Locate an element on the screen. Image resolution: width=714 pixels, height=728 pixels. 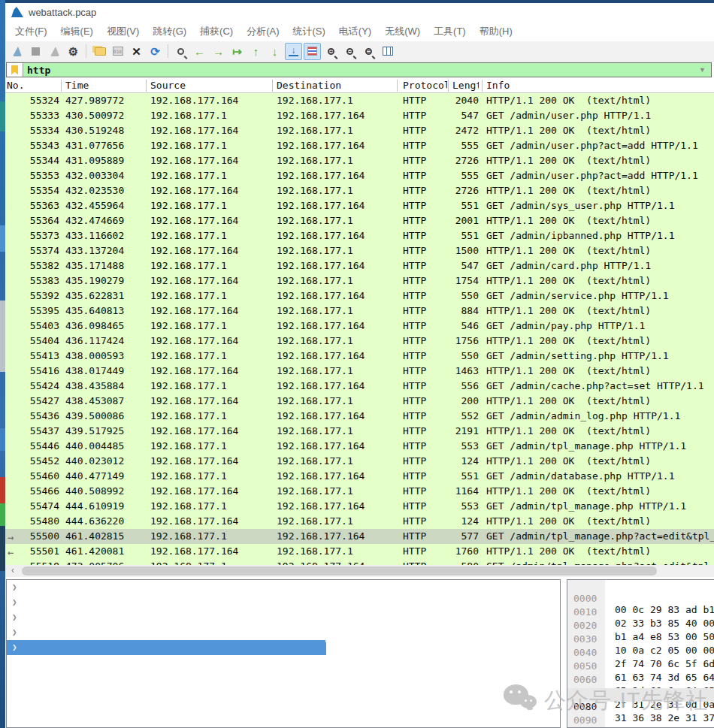
packet-row: 55424 438.435884 192.168.177.1 192.168.1… is located at coordinates (359, 386).